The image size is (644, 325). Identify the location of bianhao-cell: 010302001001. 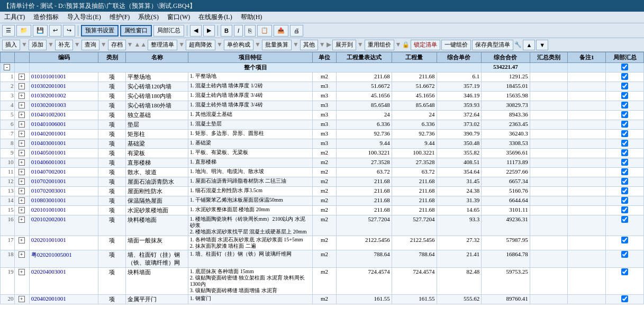
(64, 87).